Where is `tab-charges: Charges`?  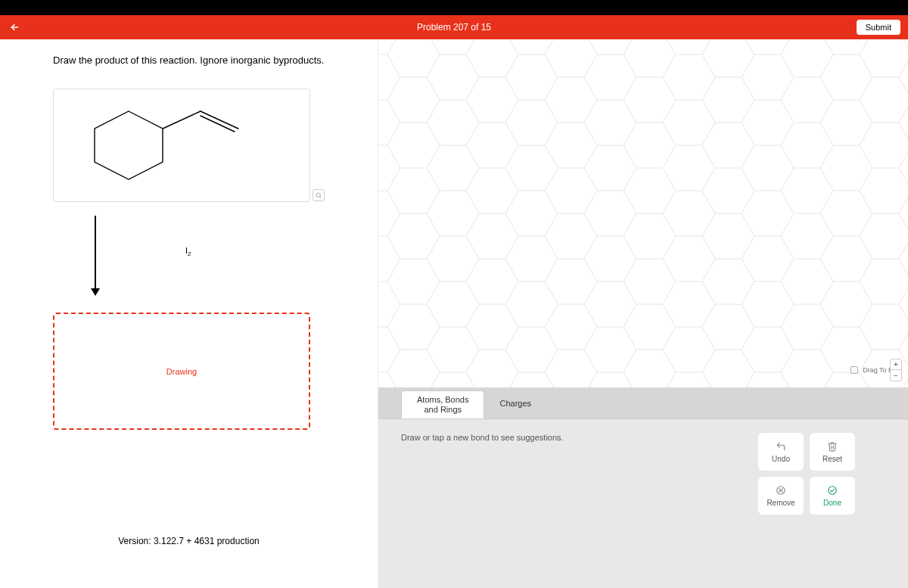 tab-charges: Charges is located at coordinates (515, 403).